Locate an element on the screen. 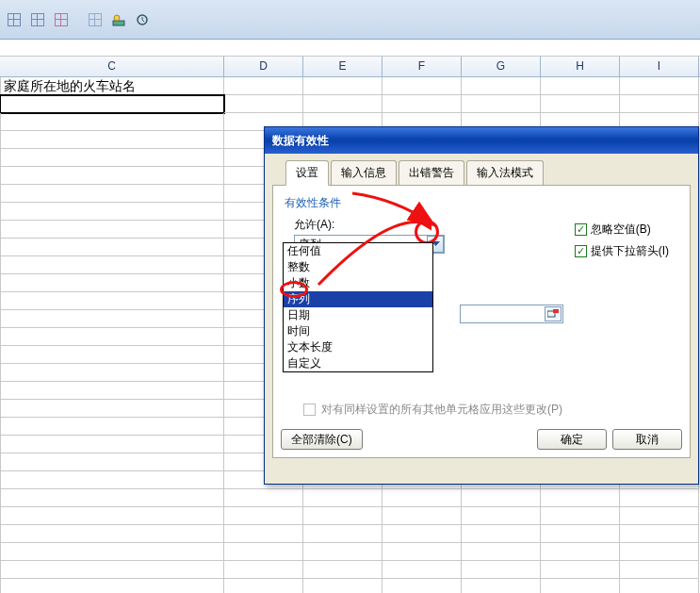 Image resolution: width=700 pixels, height=593 pixels. cancel-button: 取消 is located at coordinates (647, 439).